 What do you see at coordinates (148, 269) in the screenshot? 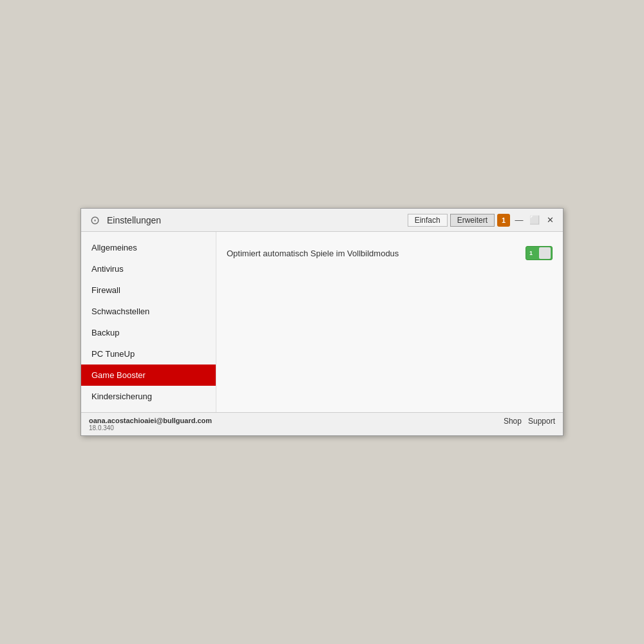
I see `sidebar-item-antivirus: Antivirus` at bounding box center [148, 269].